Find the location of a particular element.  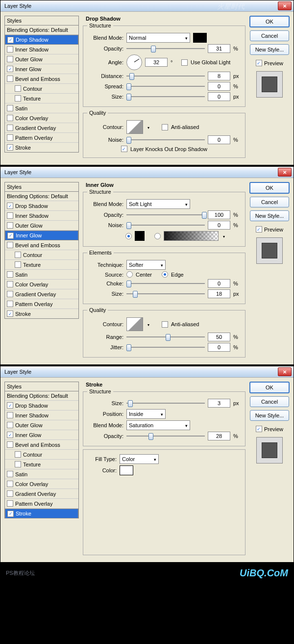

sidebar-item-dropshadow: Drop Shadow is located at coordinates (42, 40).